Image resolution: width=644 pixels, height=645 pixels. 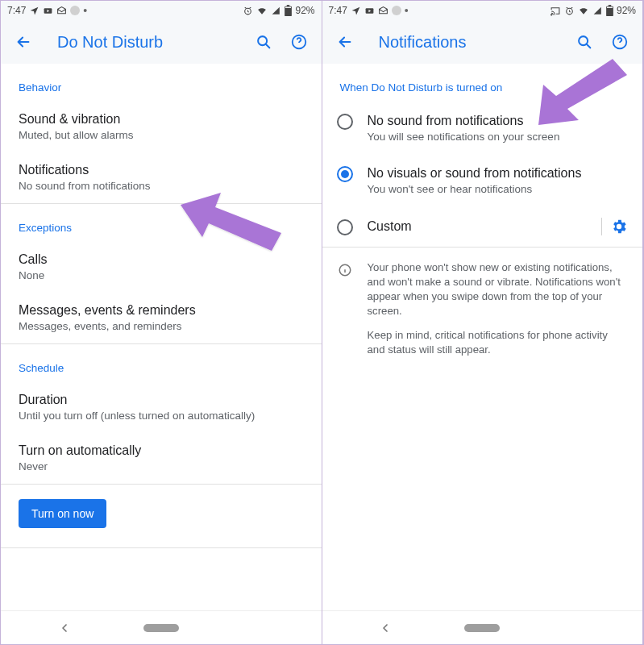 What do you see at coordinates (161, 458) in the screenshot?
I see `pref-turn-on-auto: Turn on automatically Never` at bounding box center [161, 458].